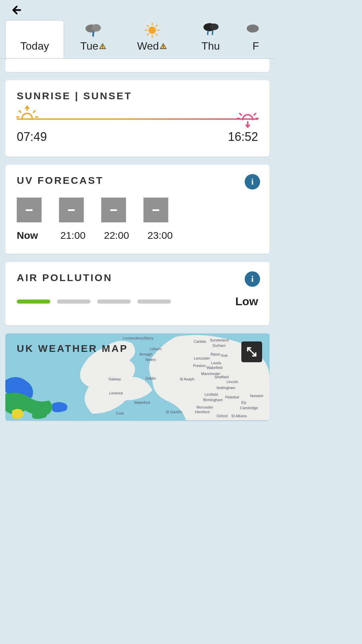 The height and width of the screenshot is (644, 362). Describe the element at coordinates (137, 40) in the screenshot. I see `day-tabs: Today Tue Wed Thu F` at that location.